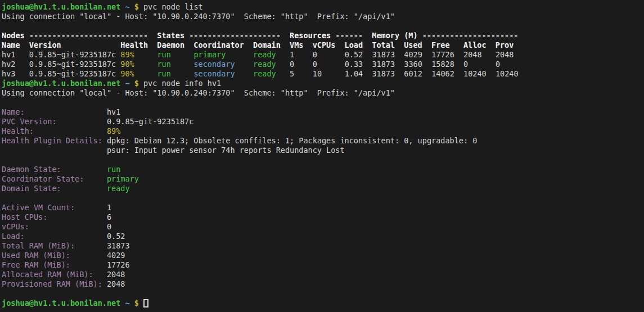  Describe the element at coordinates (260, 35) in the screenshot. I see `table-group-headers: Nodes -------------------------- States …` at that location.